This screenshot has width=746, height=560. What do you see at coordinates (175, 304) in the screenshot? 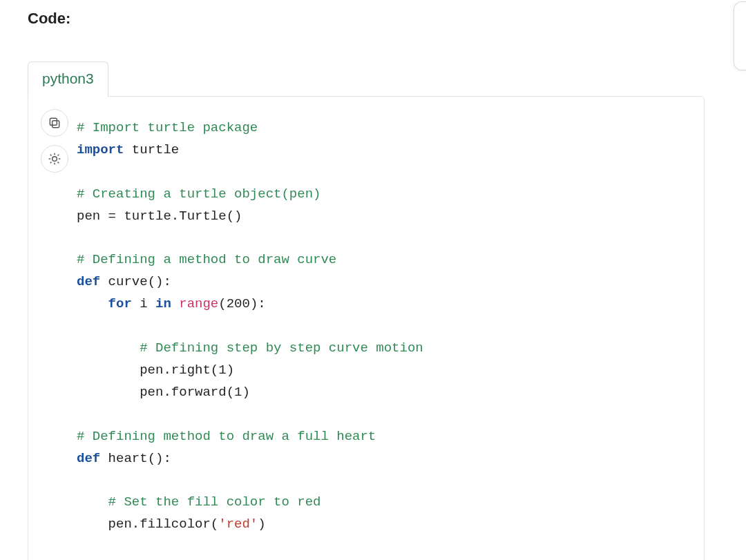
I see `code-token` at bounding box center [175, 304].